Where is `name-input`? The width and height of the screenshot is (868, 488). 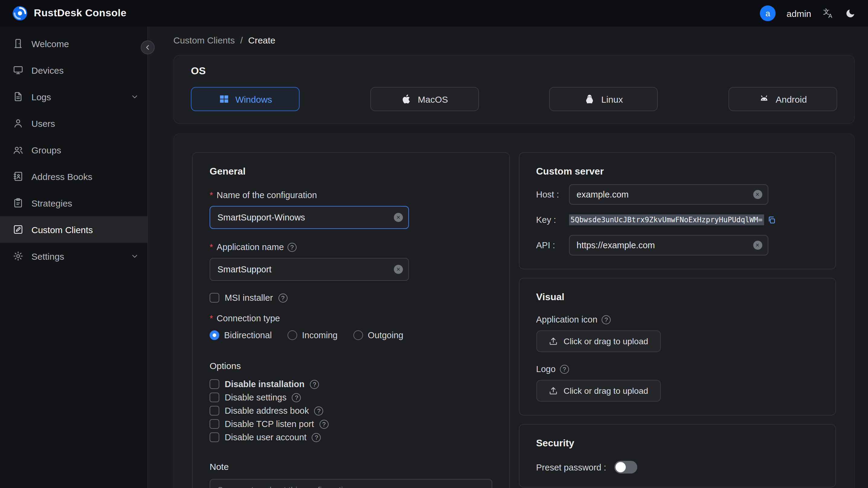
name-input is located at coordinates (309, 217).